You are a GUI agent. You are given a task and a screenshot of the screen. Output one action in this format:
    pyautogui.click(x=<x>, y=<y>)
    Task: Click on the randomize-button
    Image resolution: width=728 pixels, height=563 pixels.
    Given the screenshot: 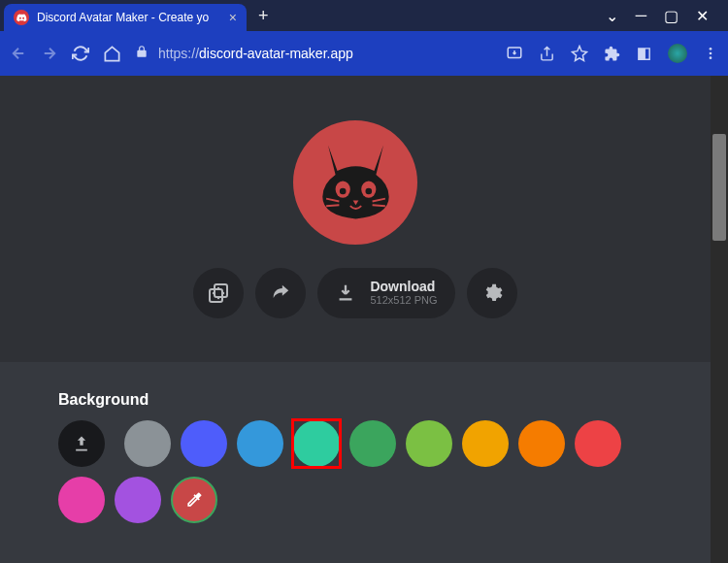 What is the action you would take?
    pyautogui.click(x=218, y=293)
    